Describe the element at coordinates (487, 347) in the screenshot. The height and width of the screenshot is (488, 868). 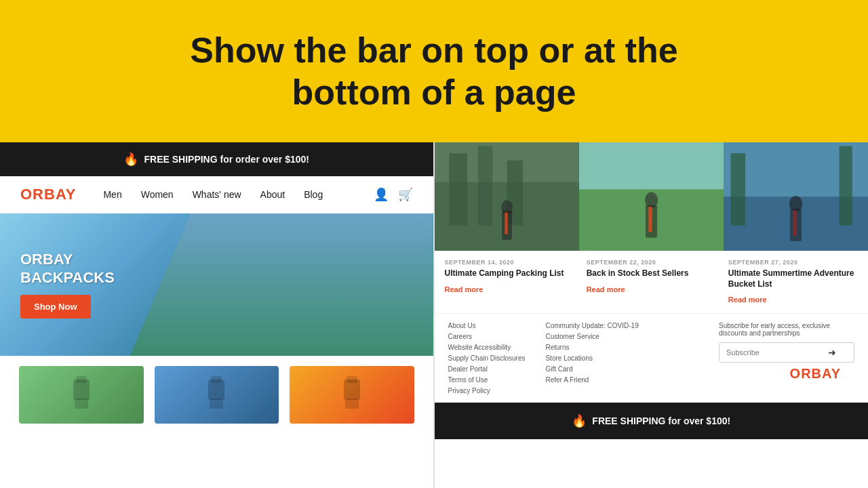
I see `footer-accessibility: Website Accessibility` at that location.